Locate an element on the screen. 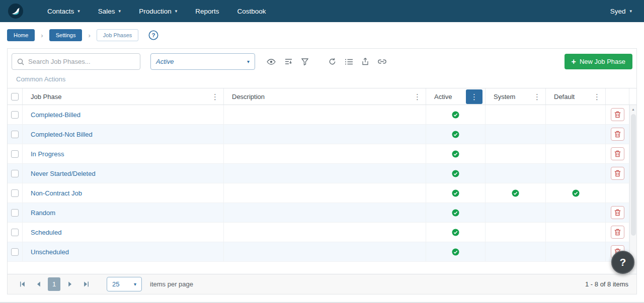 The height and width of the screenshot is (303, 644). nav-item-contacts: Contacts▾ is located at coordinates (63, 11).